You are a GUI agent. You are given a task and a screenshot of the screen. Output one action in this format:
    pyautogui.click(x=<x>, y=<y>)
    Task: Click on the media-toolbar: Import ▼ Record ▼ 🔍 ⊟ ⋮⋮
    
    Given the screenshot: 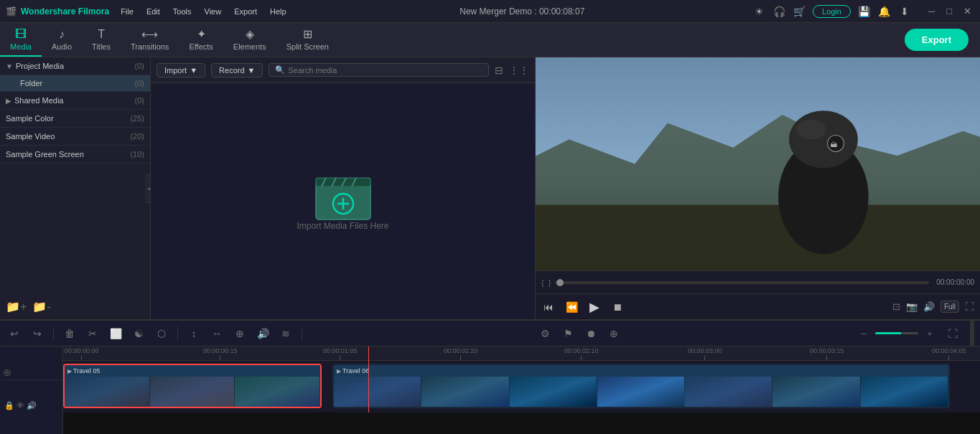 What is the action you would take?
    pyautogui.click(x=343, y=70)
    